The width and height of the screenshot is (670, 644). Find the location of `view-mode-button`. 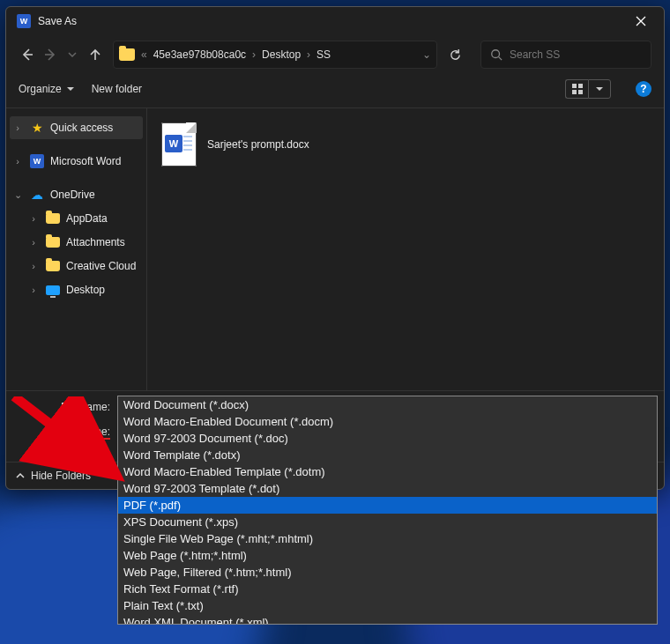

view-mode-button is located at coordinates (577, 89).